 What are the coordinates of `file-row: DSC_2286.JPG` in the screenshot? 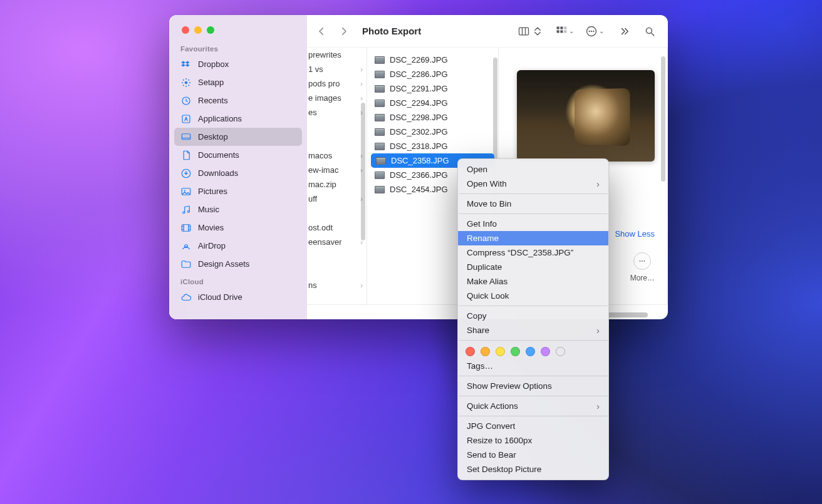 It's located at (432, 74).